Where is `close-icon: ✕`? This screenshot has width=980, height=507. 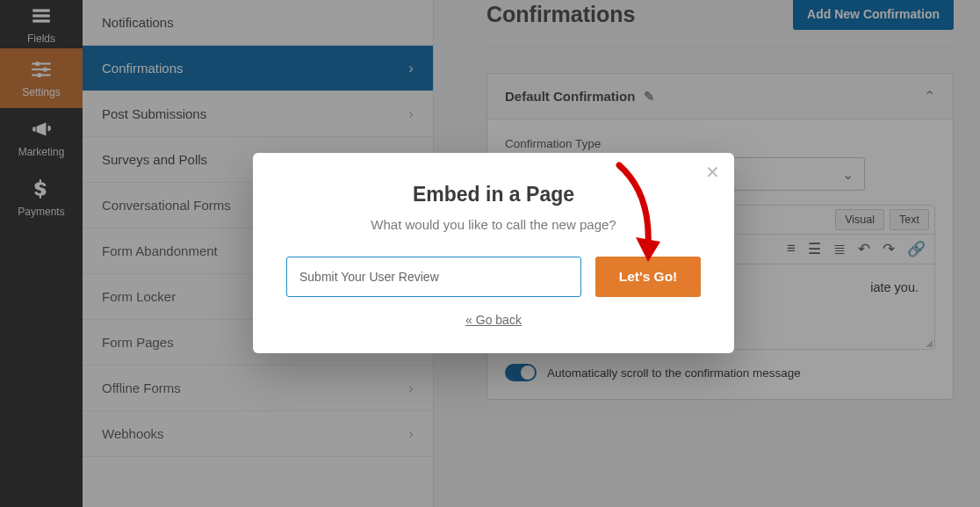 close-icon: ✕ is located at coordinates (713, 172).